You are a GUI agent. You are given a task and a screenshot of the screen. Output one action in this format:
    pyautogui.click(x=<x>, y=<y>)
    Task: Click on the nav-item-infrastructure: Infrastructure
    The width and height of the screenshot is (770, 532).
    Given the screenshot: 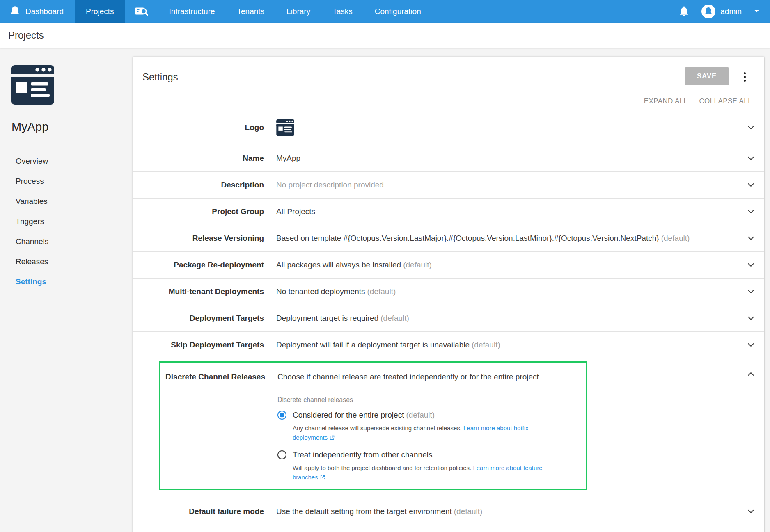 What is the action you would take?
    pyautogui.click(x=192, y=11)
    